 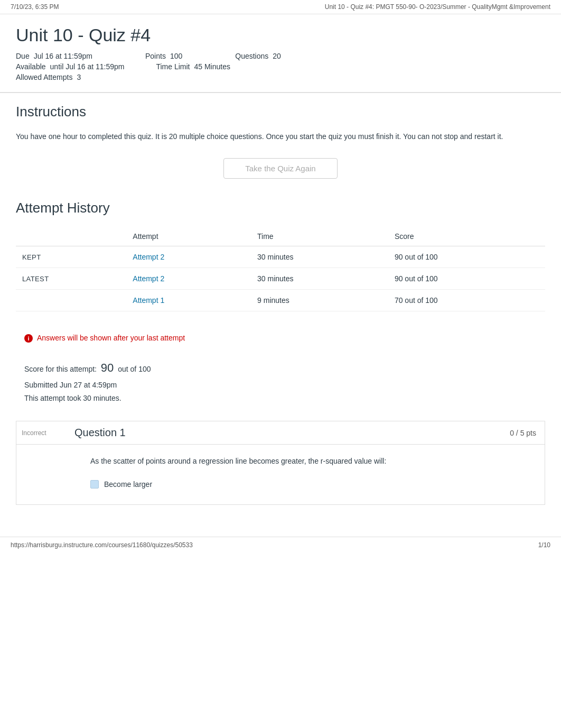 I want to click on submitted-line: Submitted Jun 27 at 4:59pm, so click(x=280, y=385).